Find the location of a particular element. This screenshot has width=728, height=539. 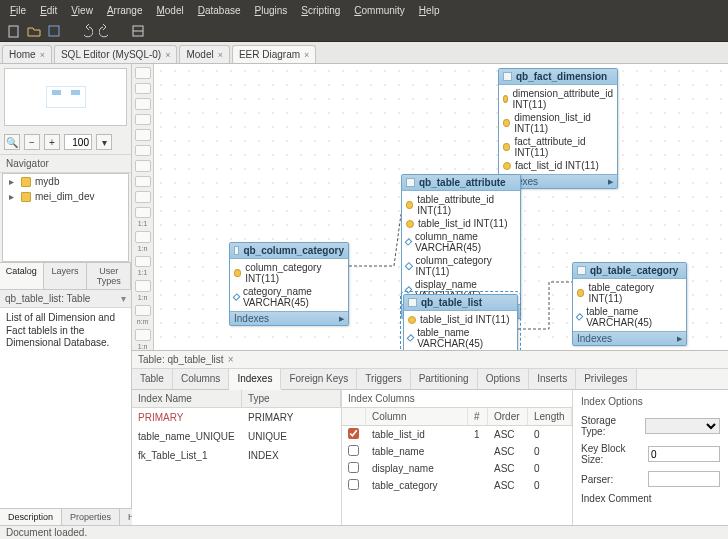

model-thumbnail is located at coordinates (66, 97).